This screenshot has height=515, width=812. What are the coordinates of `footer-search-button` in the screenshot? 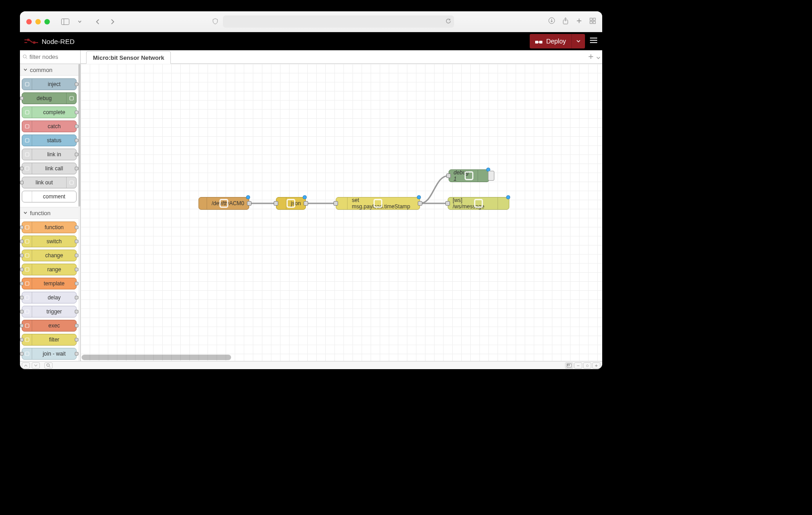 It's located at (48, 366).